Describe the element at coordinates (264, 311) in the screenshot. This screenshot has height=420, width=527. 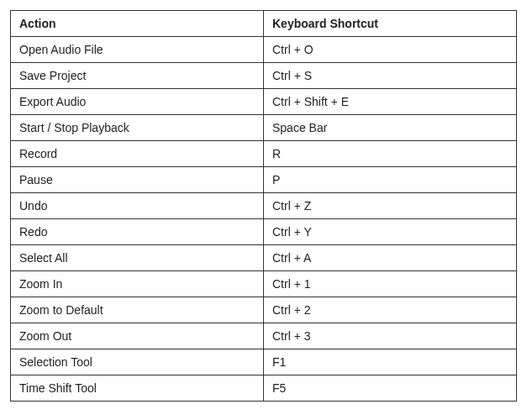
I see `table-row: Zoom to Default Ctrl + 2` at that location.